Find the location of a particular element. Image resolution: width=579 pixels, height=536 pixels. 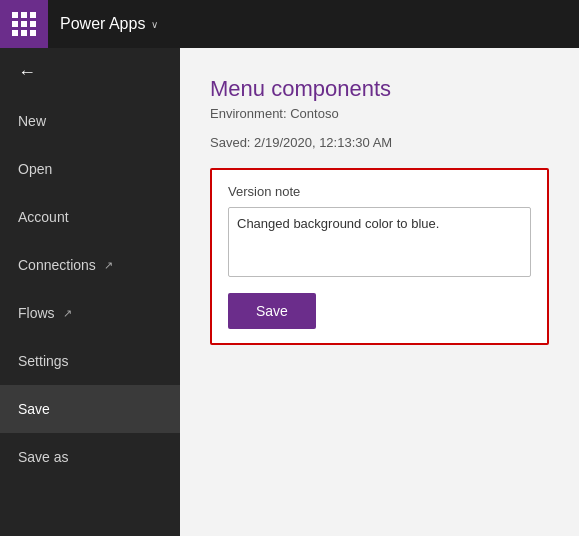

sidebar-item-account: Account is located at coordinates (90, 217).